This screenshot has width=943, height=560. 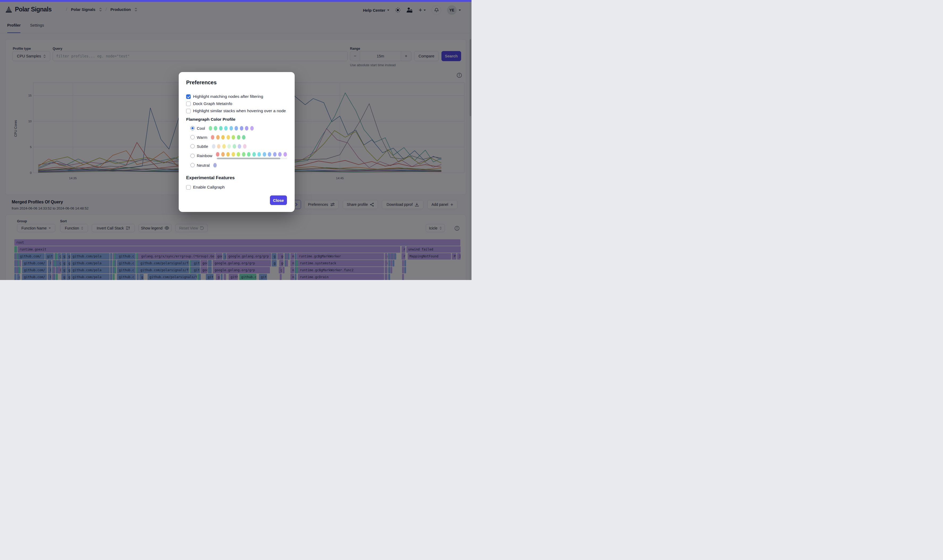 What do you see at coordinates (237, 83) in the screenshot?
I see `modal-title: Preferences` at bounding box center [237, 83].